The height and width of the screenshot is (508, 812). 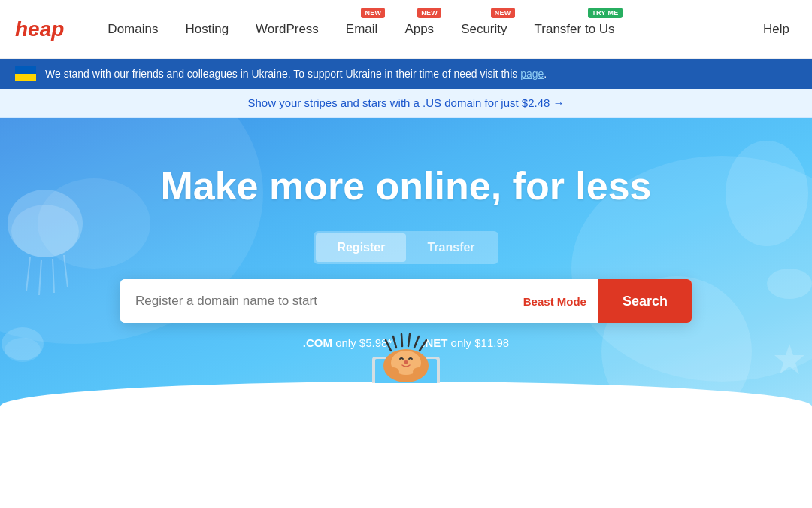 I want to click on ukraine-message: We stand with our friends and colleagues…, so click(x=296, y=74).